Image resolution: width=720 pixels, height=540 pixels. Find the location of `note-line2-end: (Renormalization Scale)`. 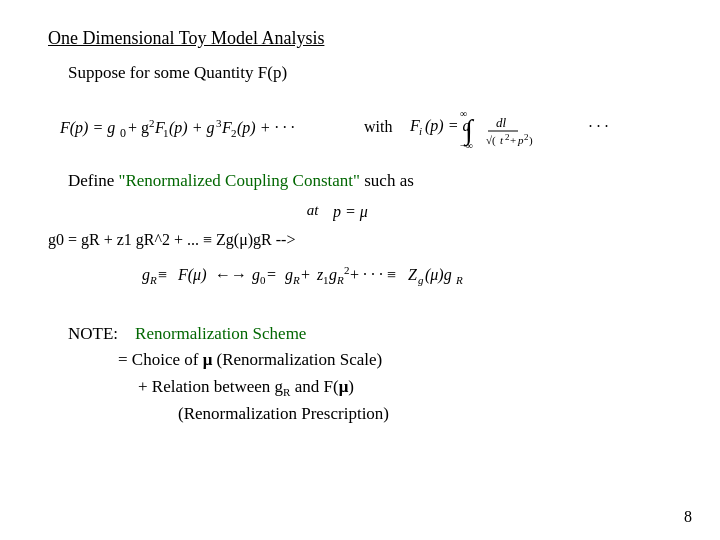

note-line2-end: (Renormalization Scale) is located at coordinates (297, 360).